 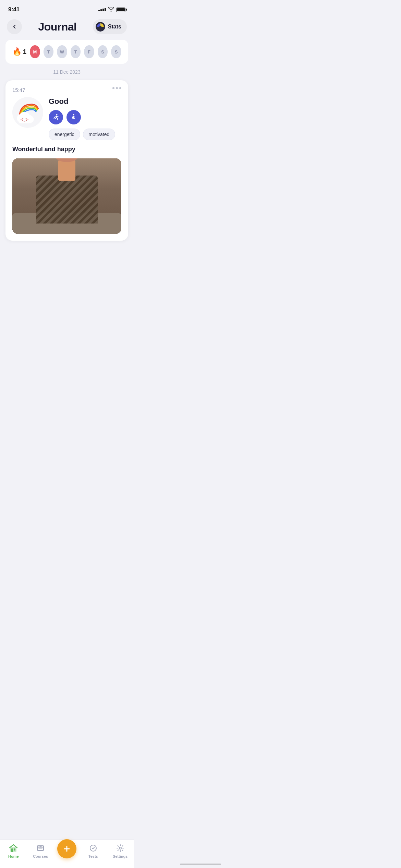 I want to click on status-bar: 9:41, so click(x=67, y=8).